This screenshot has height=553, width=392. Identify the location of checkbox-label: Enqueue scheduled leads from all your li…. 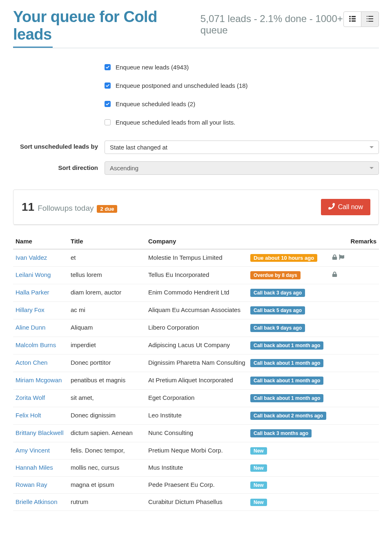
(176, 123).